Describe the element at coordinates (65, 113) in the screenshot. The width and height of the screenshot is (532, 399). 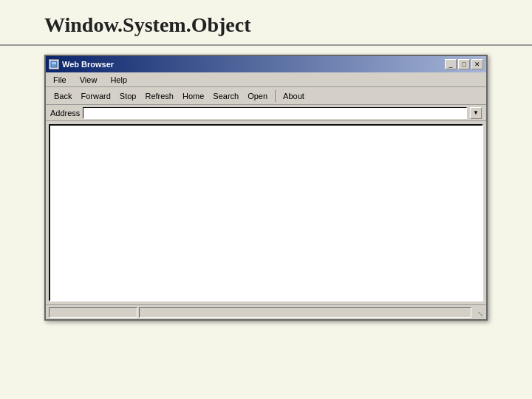
I see `address-label: Address` at that location.